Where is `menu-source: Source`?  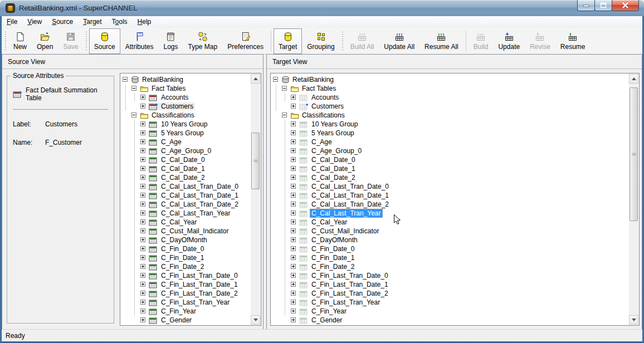 menu-source: Source is located at coordinates (62, 22).